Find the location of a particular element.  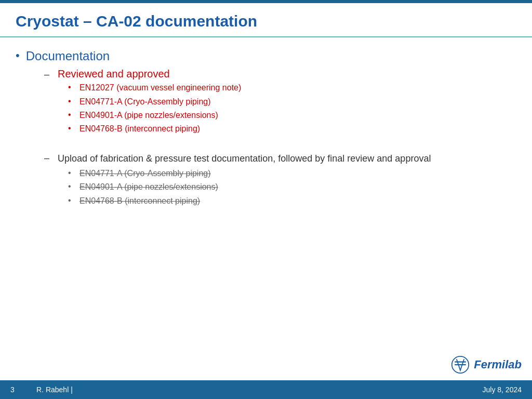

level3-container-1: • EN12027 (vacuum vessel engineering not… is located at coordinates (155, 109).